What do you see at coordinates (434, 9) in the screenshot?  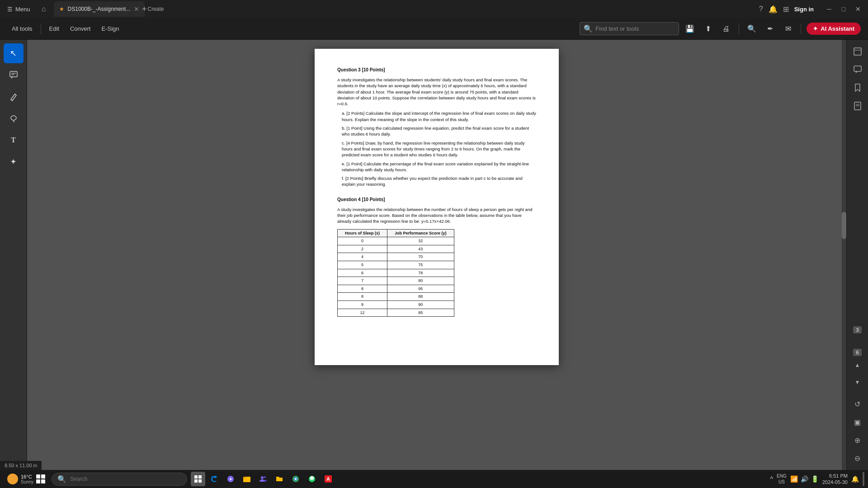 I see `browser-chrome: ☰ Menu ⌂ ★ DS1000B-_-Assignment... ✕ + C…` at bounding box center [434, 9].